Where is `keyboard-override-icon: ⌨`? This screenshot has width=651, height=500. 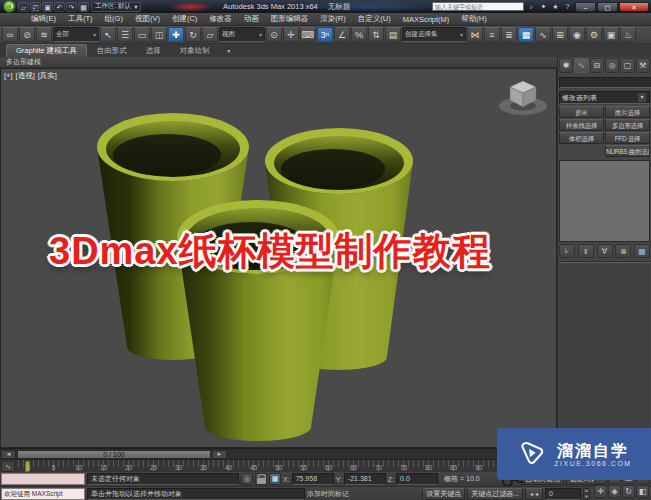
keyboard-override-icon: ⌨ is located at coordinates (308, 34).